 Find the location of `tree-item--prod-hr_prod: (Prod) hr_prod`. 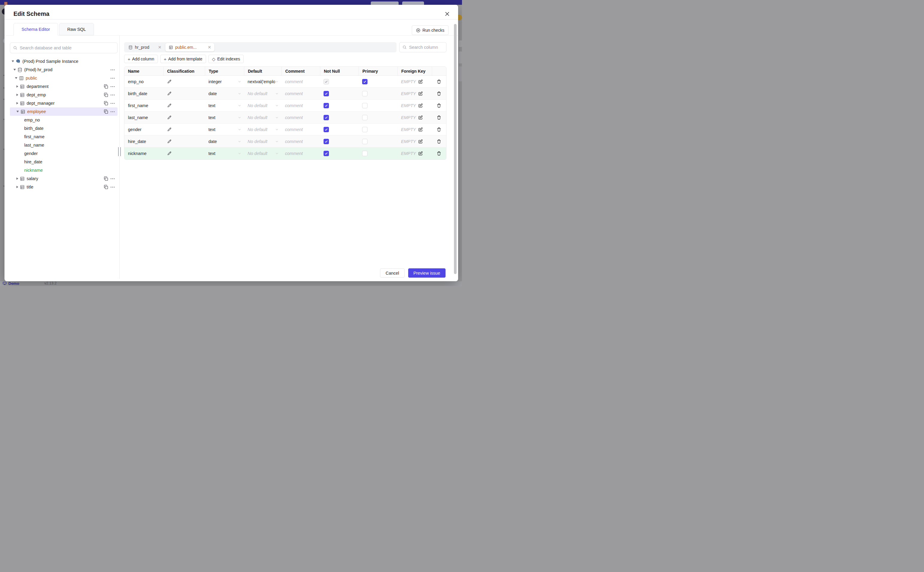

tree-item--prod-hr_prod: (Prod) hr_prod is located at coordinates (64, 70).